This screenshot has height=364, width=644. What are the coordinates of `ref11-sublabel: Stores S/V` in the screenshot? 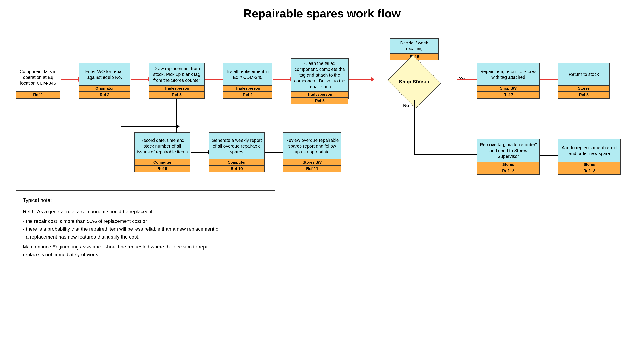 It's located at (312, 162).